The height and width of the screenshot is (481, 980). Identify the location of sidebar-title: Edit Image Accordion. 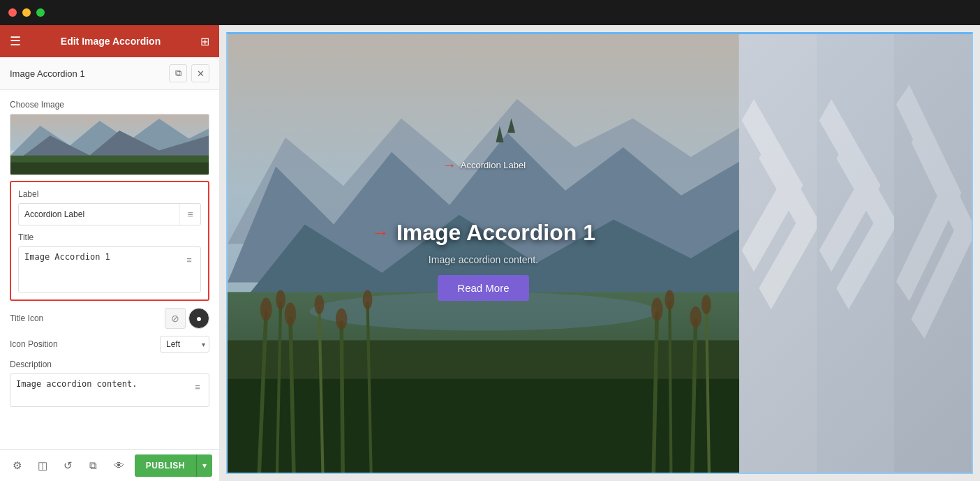
(110, 41).